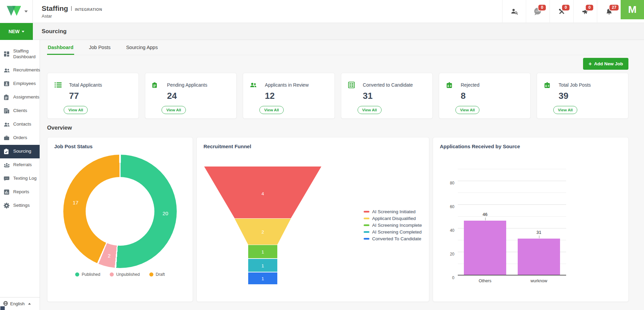  Describe the element at coordinates (7, 54) in the screenshot. I see `dashboard-icon` at that location.